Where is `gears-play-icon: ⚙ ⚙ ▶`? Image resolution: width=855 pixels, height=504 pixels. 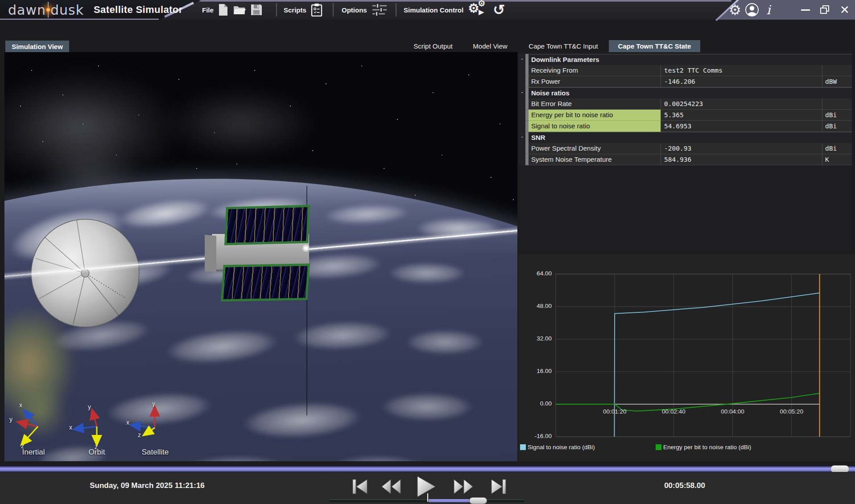 gears-play-icon: ⚙ ⚙ ▶ is located at coordinates (478, 10).